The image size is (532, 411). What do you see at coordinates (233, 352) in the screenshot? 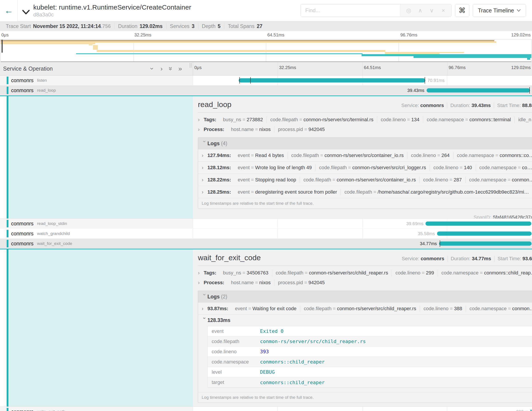
I see `log-field-key: code.lineno` at bounding box center [233, 352].